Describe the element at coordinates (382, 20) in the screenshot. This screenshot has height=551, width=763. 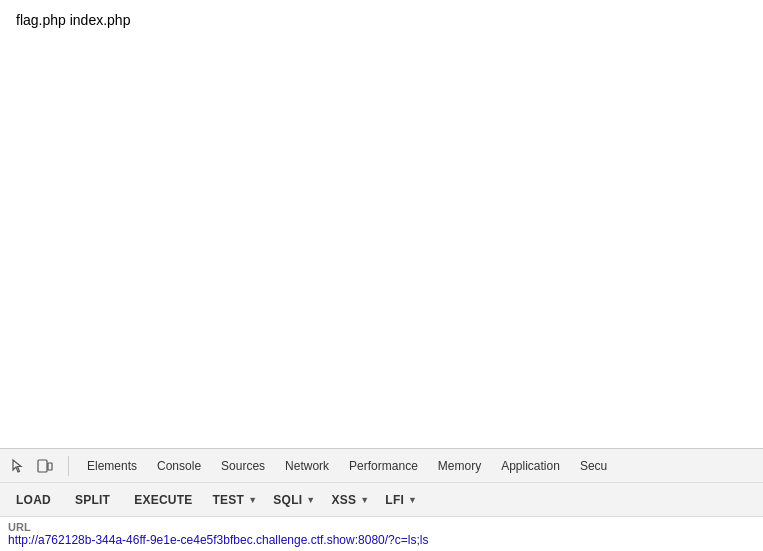
I see `file-list: flag.php index.php` at that location.